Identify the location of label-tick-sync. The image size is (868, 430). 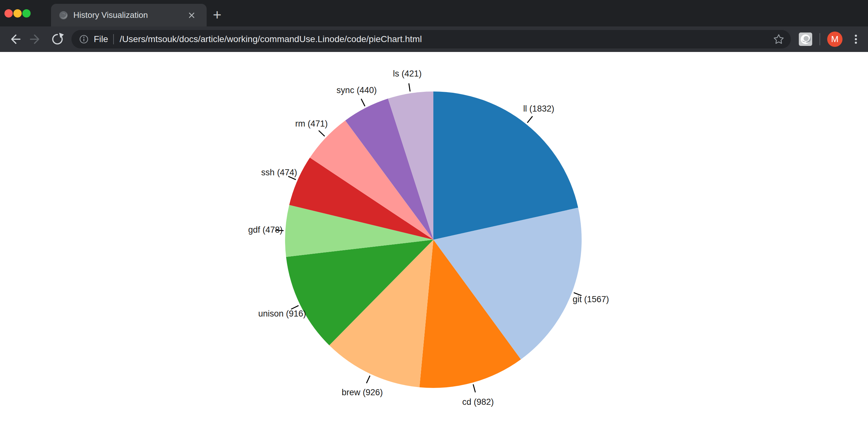
(363, 102).